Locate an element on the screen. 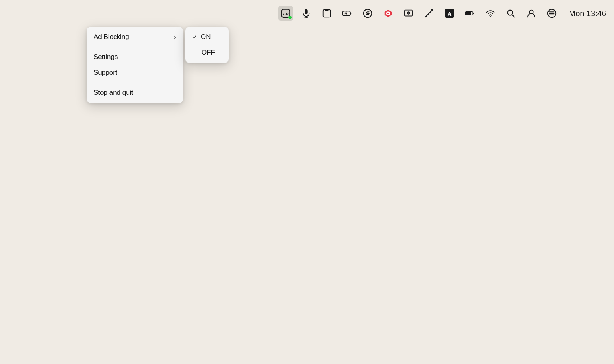  svg-text: A is located at coordinates (449, 14).